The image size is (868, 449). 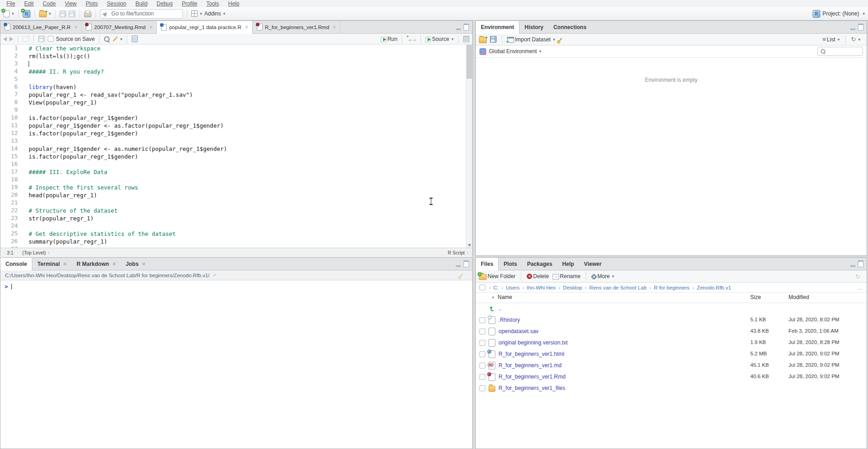 I want to click on menu-item-view: View, so click(x=71, y=4).